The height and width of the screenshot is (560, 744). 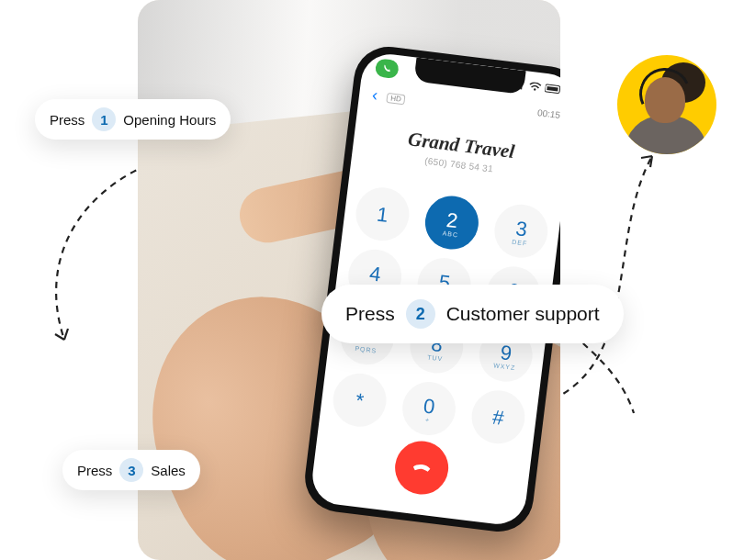 What do you see at coordinates (435, 358) in the screenshot?
I see `key-letters: TUV` at bounding box center [435, 358].